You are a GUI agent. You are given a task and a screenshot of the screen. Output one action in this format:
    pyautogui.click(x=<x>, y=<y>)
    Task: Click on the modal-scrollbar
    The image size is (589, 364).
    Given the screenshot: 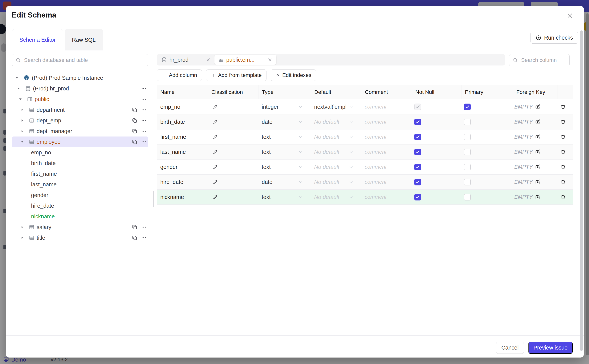 What is the action you would take?
    pyautogui.click(x=582, y=191)
    